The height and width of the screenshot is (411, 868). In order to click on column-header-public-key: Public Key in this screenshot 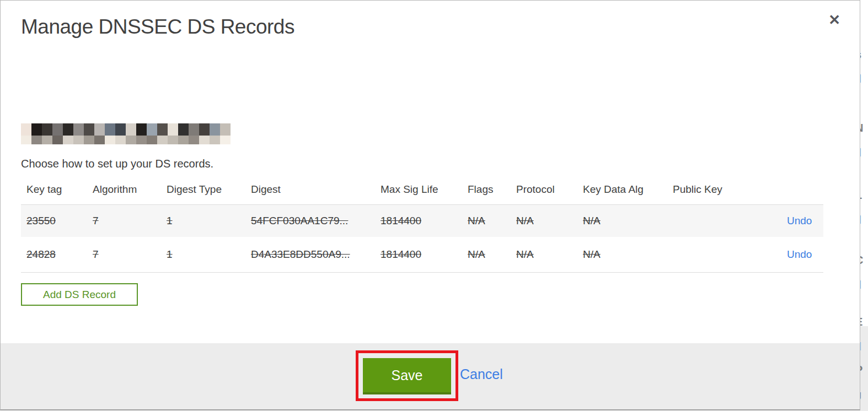, I will do `click(730, 190)`.